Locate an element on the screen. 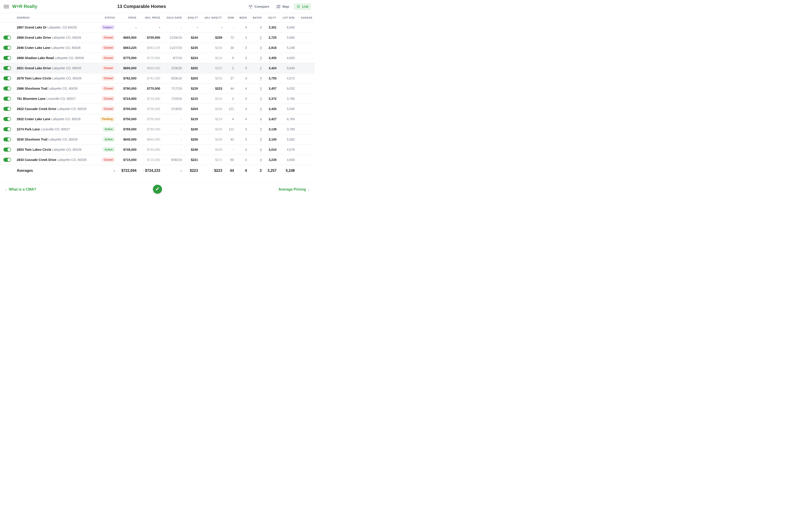 The width and height of the screenshot is (812, 507). col-psf: $/SQ.FT is located at coordinates (192, 17).